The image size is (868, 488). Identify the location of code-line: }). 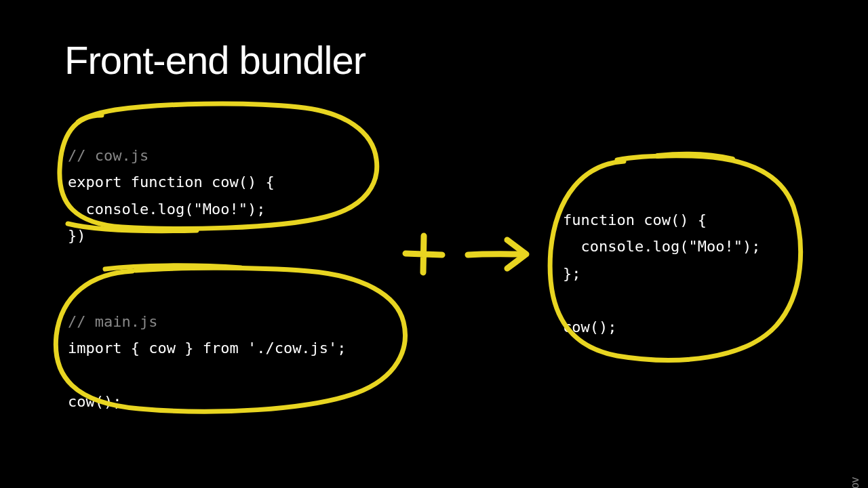
(77, 236).